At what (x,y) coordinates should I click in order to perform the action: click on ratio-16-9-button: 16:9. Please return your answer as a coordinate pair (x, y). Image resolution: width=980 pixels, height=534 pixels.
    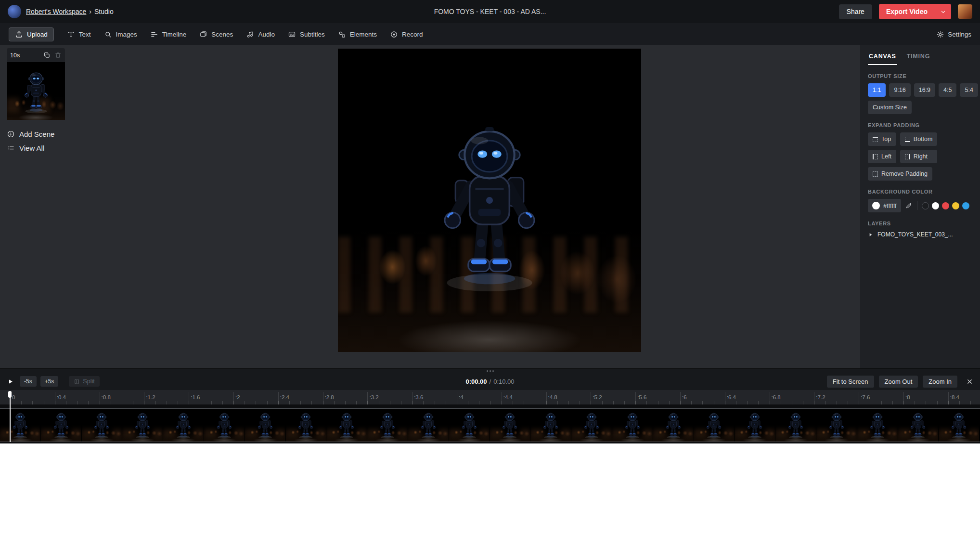
    Looking at the image, I should click on (925, 90).